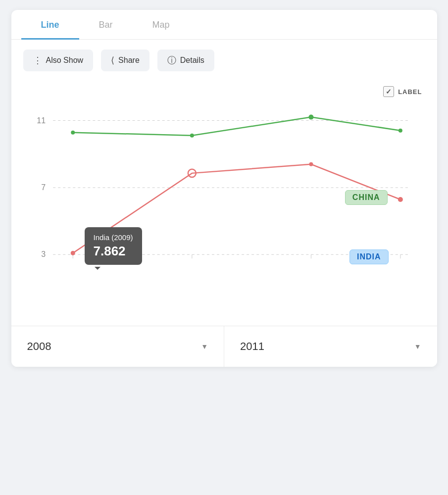  I want to click on india-point-2008, so click(73, 253).